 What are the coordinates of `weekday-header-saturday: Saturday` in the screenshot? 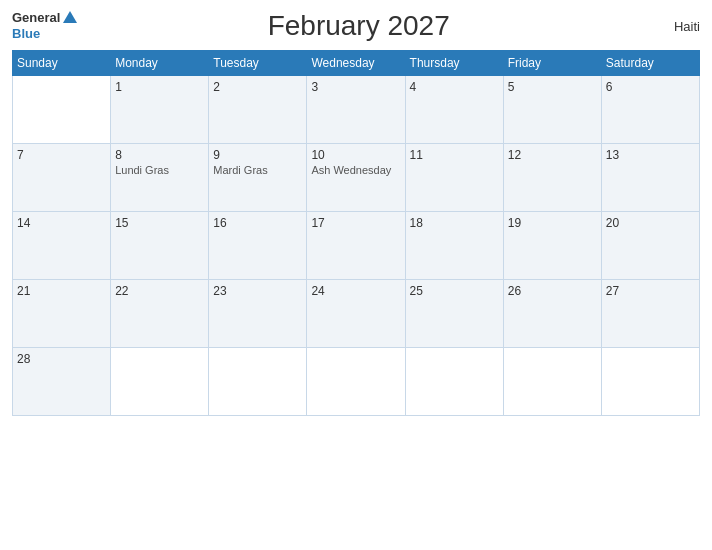 It's located at (650, 64).